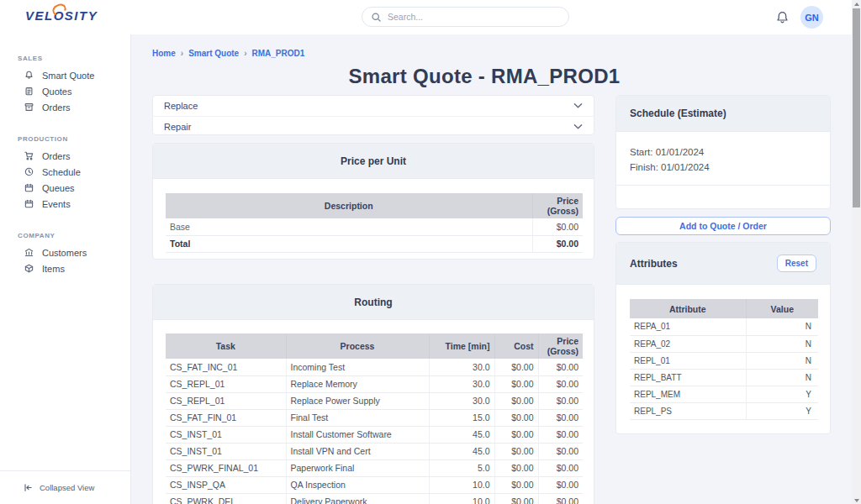 This screenshot has height=504, width=861. Describe the element at coordinates (856, 3) in the screenshot. I see `scrollbar-up-arrow-icon` at that location.